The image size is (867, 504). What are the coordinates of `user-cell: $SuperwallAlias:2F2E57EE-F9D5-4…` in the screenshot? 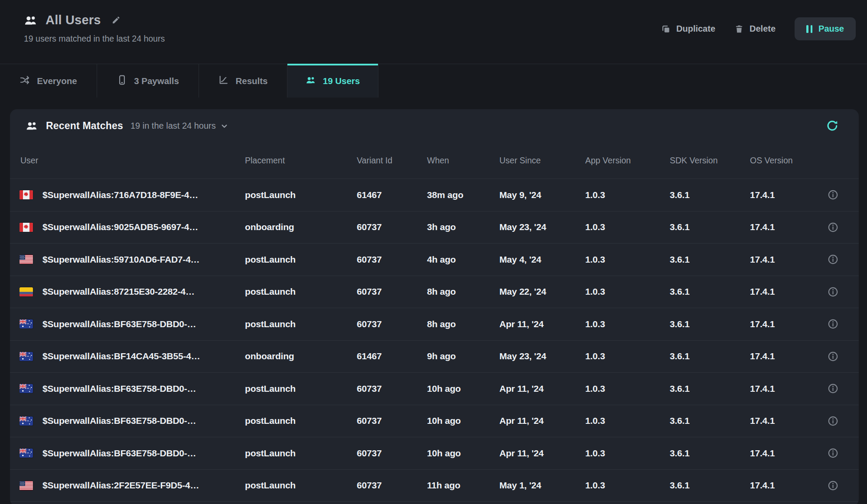 It's located at (132, 485).